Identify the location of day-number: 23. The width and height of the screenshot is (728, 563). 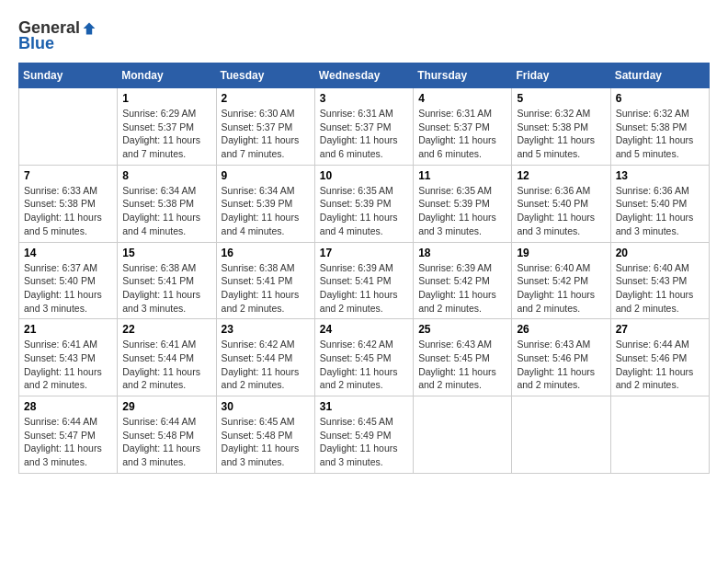
(266, 329).